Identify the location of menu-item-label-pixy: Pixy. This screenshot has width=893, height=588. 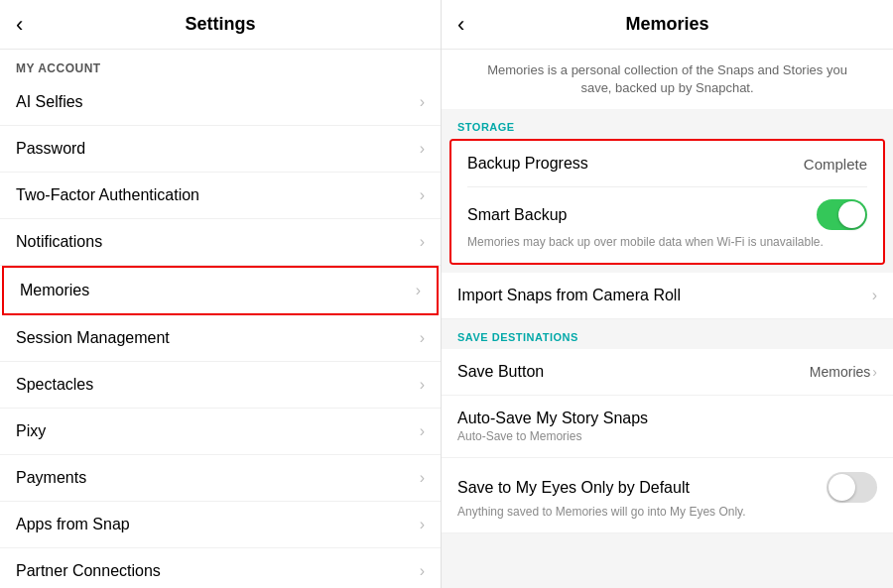
(31, 431).